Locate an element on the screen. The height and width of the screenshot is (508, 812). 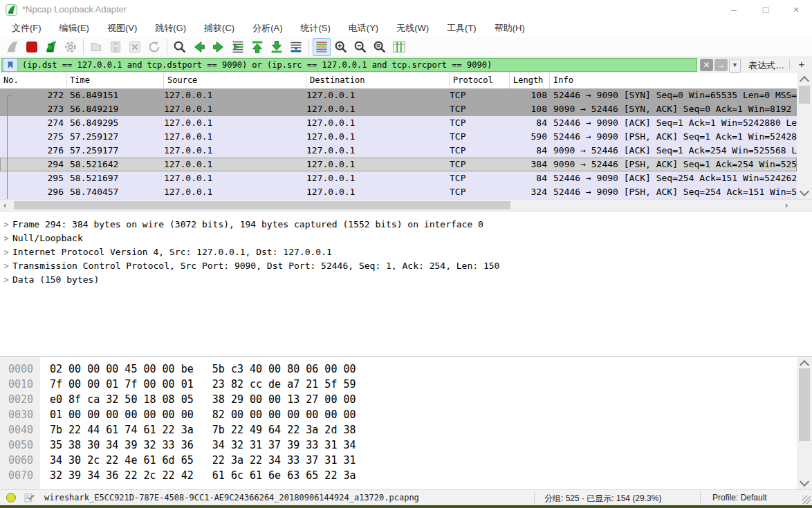
minimize-button: – is located at coordinates (734, 10).